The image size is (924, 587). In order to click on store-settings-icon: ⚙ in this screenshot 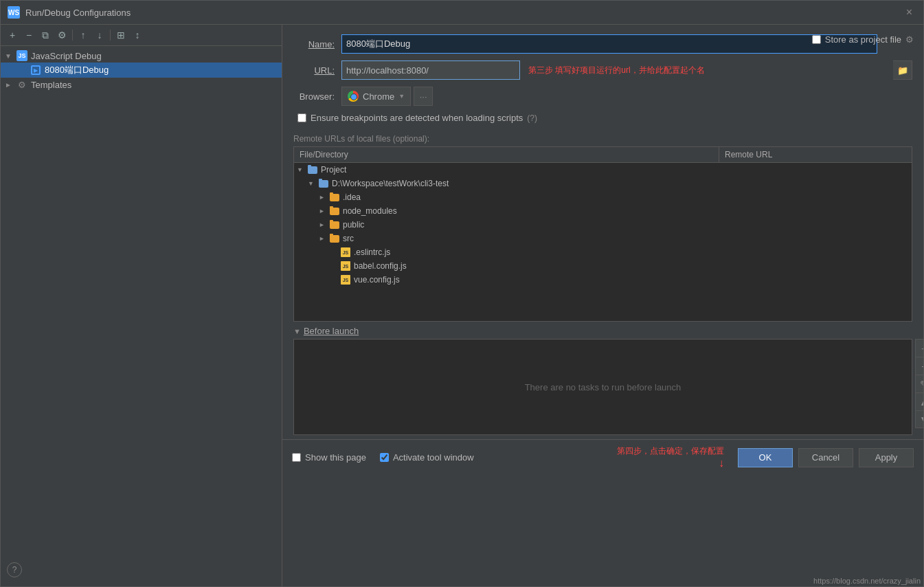, I will do `click(910, 40)`.